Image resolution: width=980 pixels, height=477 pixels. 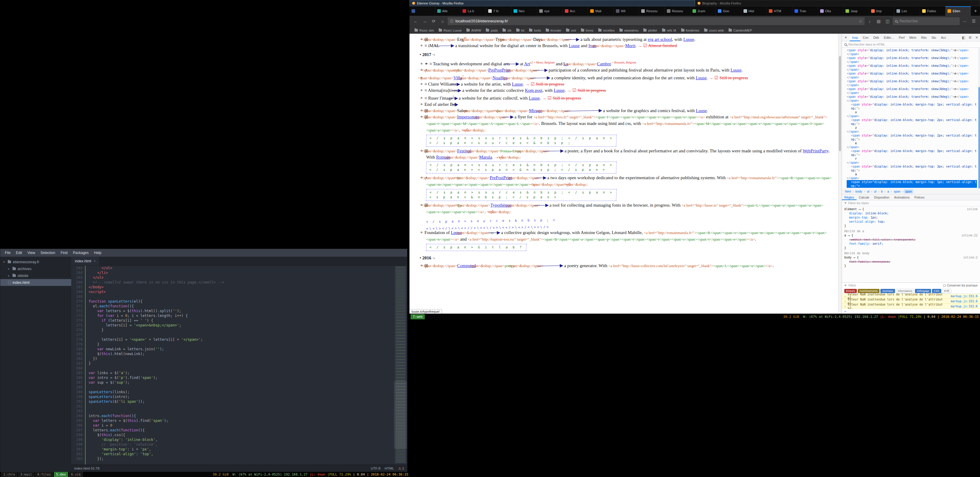 I want to click on tree-item: ▸archives, so click(x=36, y=269).